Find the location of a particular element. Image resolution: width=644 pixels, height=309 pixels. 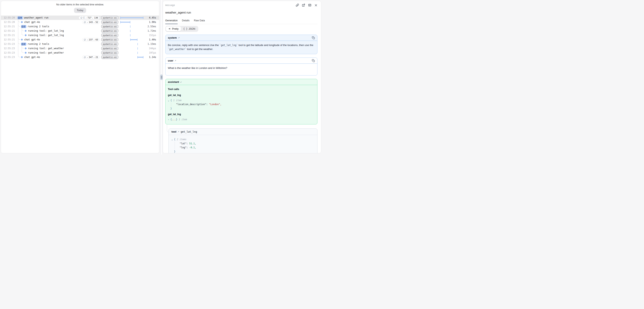

expand-collapse-badge: 9 is located at coordinates (20, 18).